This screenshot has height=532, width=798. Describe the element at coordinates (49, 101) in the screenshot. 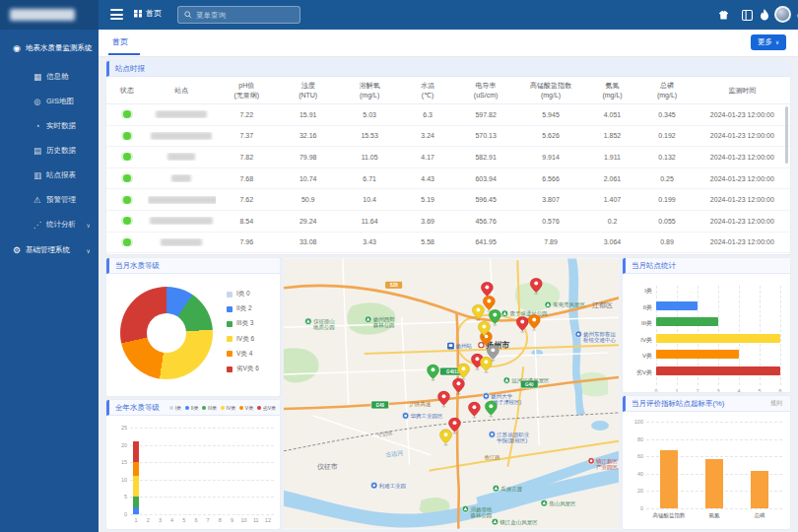

I see `sidebar-item-gis-map: ◎ GIS地图` at that location.